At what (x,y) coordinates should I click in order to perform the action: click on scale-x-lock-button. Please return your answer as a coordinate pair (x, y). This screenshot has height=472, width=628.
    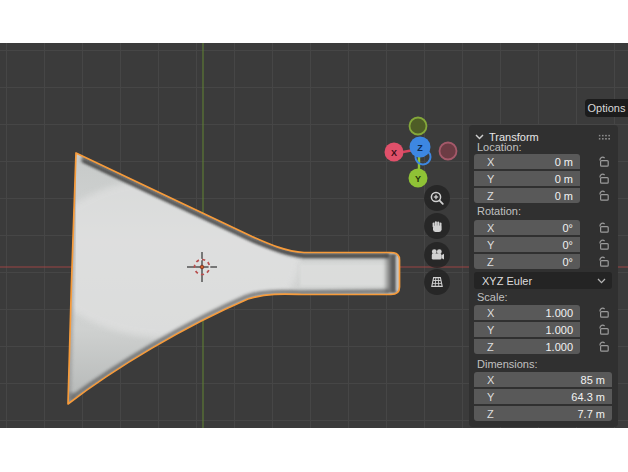
    Looking at the image, I should click on (604, 312).